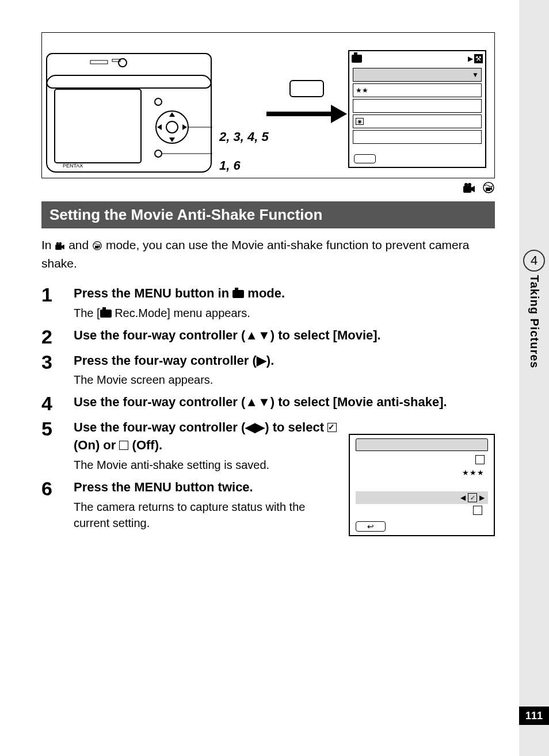 The width and height of the screenshot is (549, 756). Describe the element at coordinates (268, 403) in the screenshot. I see `step-4: 4 Use the four-way controller (▲▼) to se…` at that location.